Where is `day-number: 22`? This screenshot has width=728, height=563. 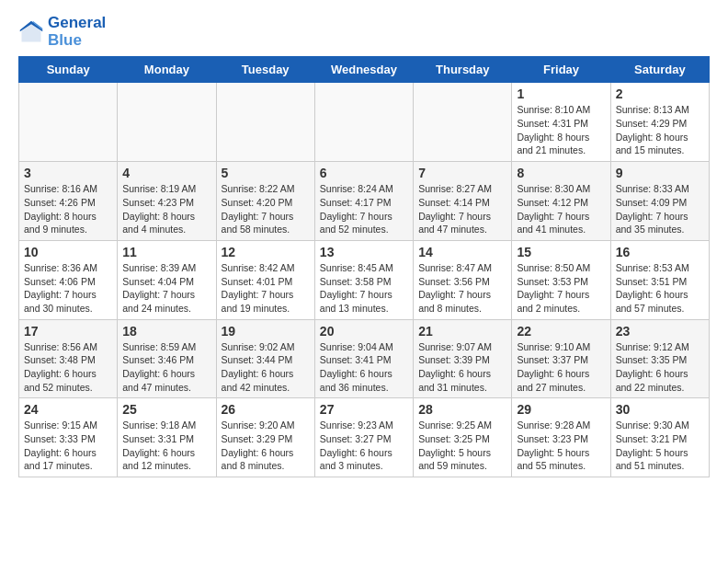
day-number: 22 is located at coordinates (561, 331).